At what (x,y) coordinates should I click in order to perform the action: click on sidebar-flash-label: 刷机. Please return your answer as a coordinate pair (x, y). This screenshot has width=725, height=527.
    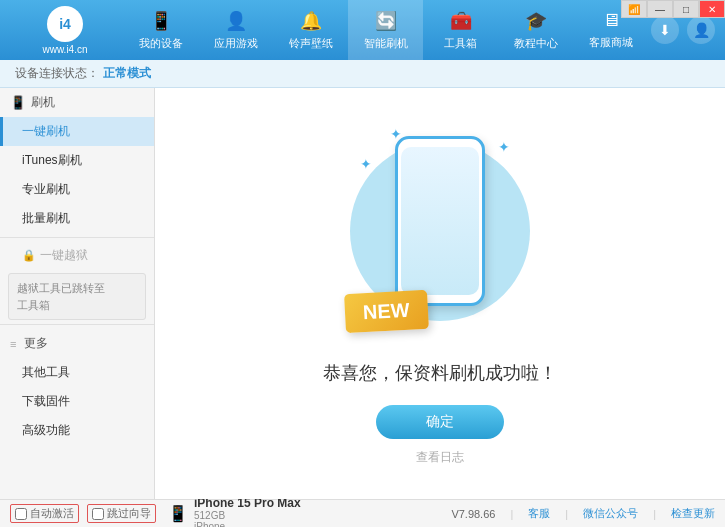
    Looking at the image, I should click on (43, 102).